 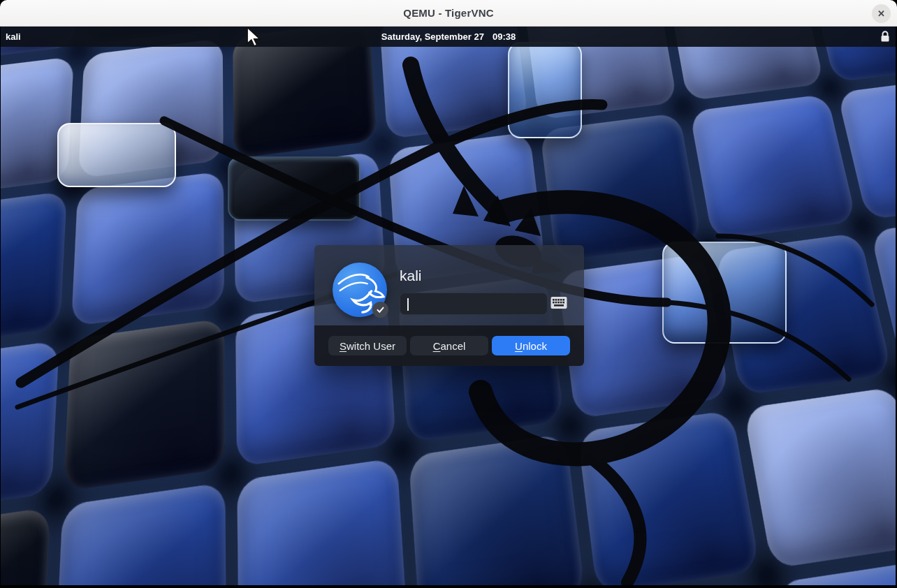 I want to click on cancel-button: Cancel, so click(x=449, y=346).